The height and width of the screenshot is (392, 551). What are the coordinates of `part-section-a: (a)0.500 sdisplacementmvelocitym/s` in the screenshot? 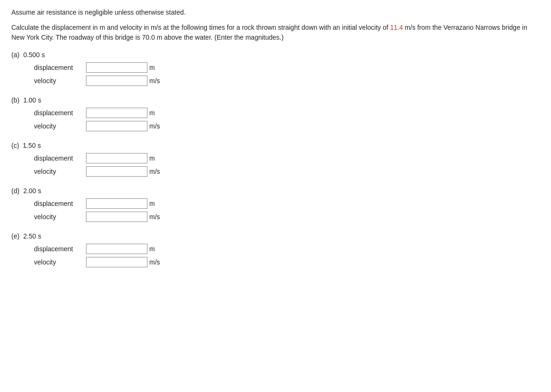 It's located at (276, 68).